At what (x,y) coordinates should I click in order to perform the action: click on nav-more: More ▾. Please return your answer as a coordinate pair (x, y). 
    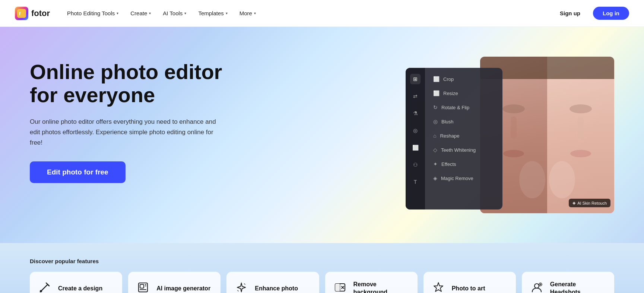
    Looking at the image, I should click on (248, 13).